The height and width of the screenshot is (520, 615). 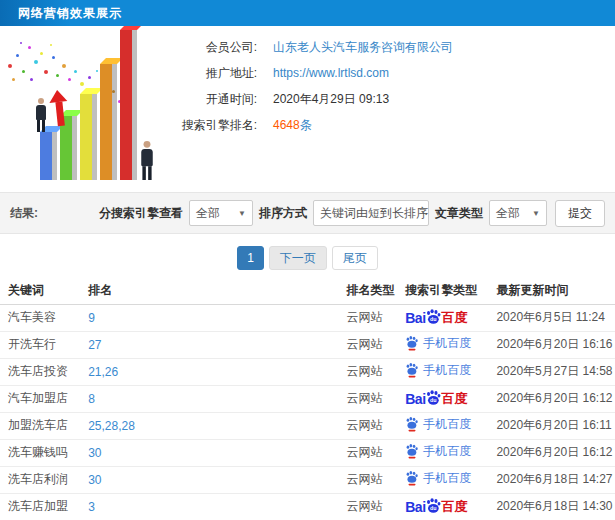 I want to click on sort-select: 关键词由短到长排序▼, so click(x=371, y=213).